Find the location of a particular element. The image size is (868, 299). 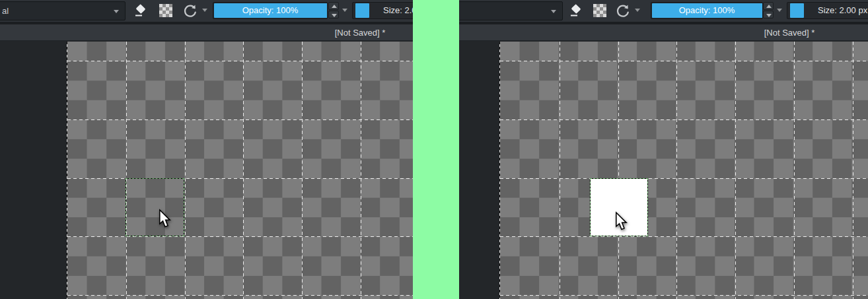

diff-highlight-bar is located at coordinates (436, 149).